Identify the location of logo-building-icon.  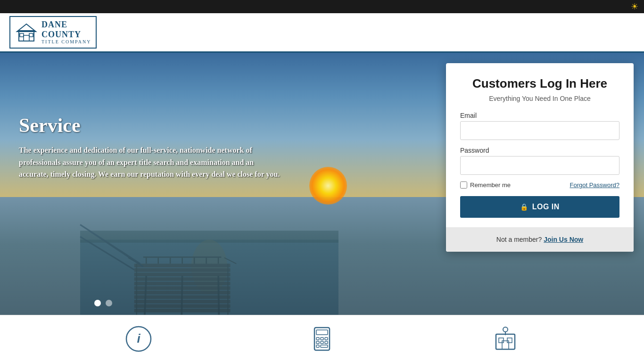
(26, 33).